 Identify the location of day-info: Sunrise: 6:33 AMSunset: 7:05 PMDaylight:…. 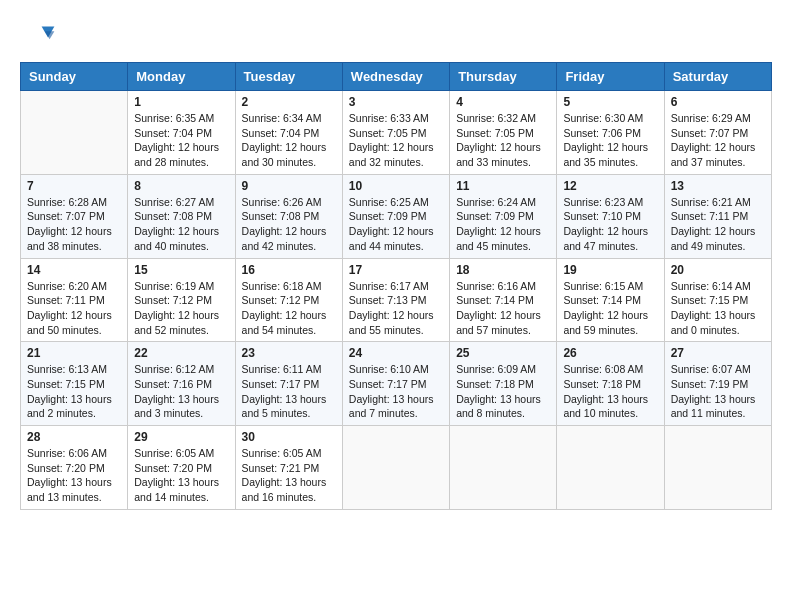
(396, 140).